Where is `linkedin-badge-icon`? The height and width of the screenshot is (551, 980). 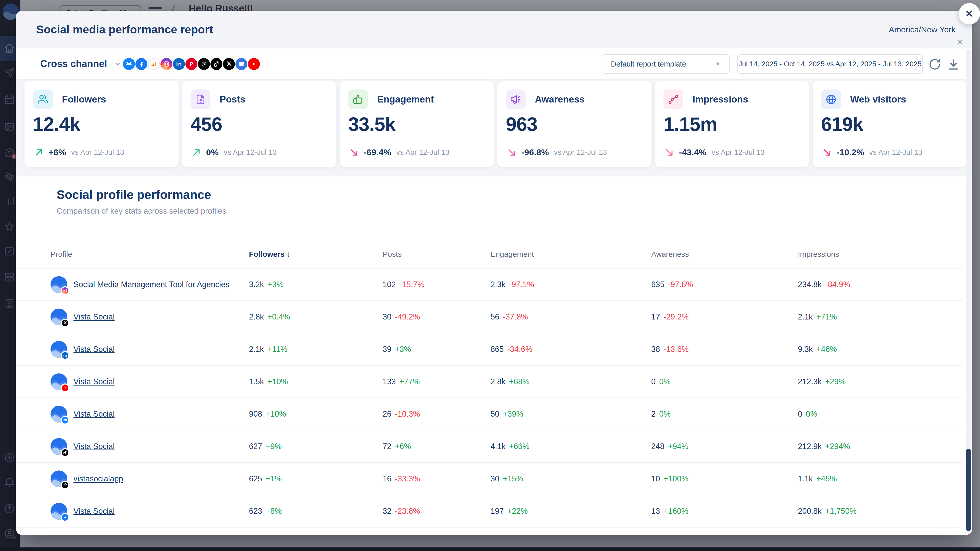 linkedin-badge-icon is located at coordinates (65, 355).